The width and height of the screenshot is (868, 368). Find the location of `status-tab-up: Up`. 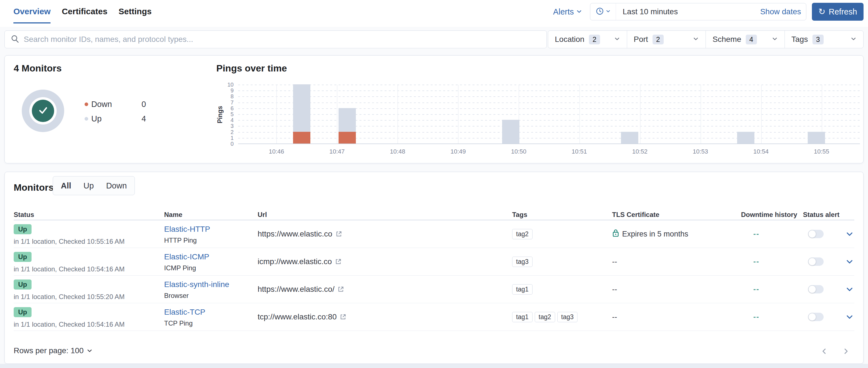

status-tab-up: Up is located at coordinates (89, 186).